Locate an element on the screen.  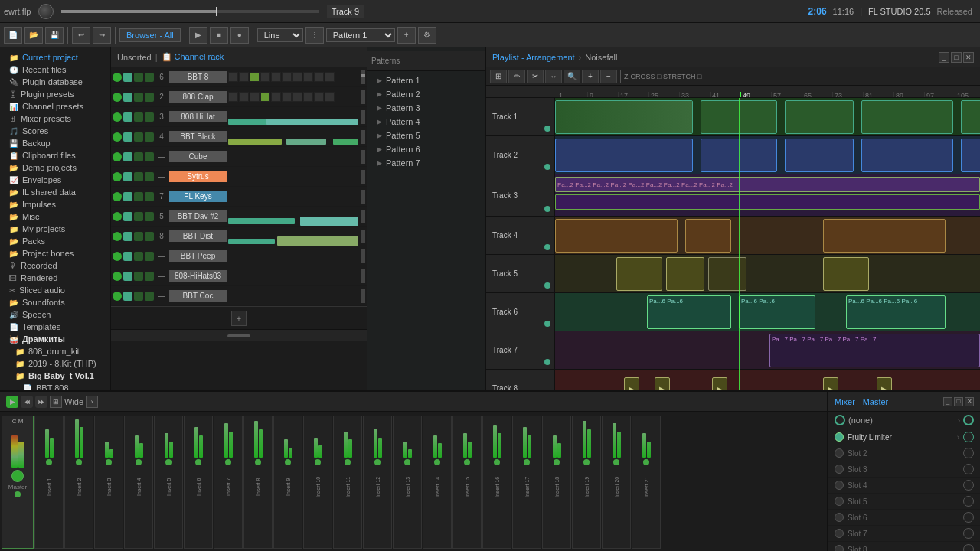
preset-icon is located at coordinates (840, 420).